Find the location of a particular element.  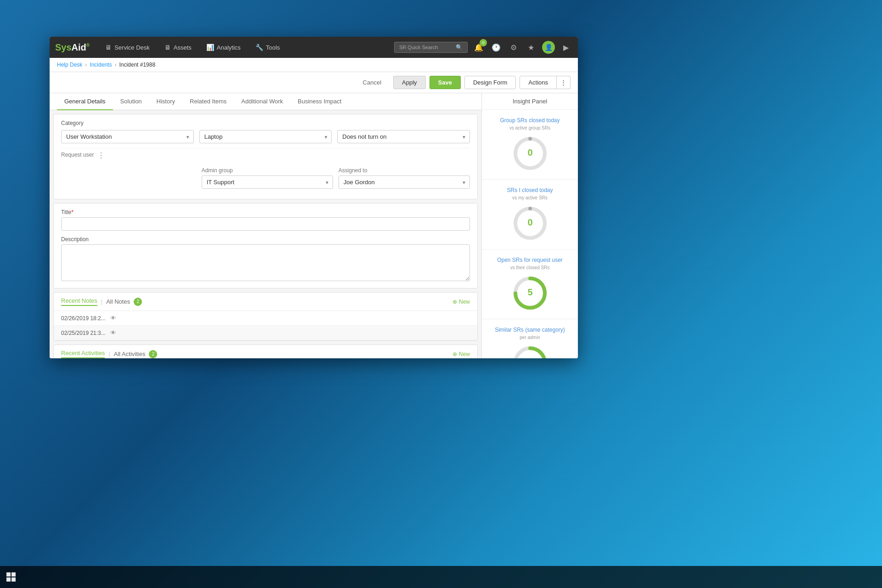

notification-icon: 🔔 0 is located at coordinates (479, 47).